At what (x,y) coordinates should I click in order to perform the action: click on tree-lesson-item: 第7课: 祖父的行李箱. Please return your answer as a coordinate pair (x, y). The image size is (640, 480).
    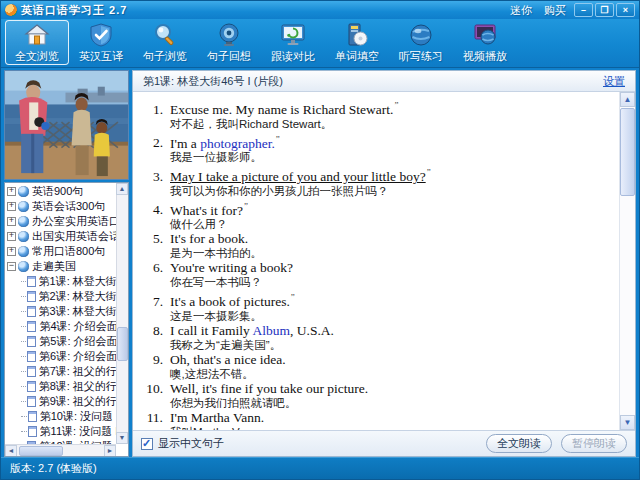
    Looking at the image, I should click on (62, 372).